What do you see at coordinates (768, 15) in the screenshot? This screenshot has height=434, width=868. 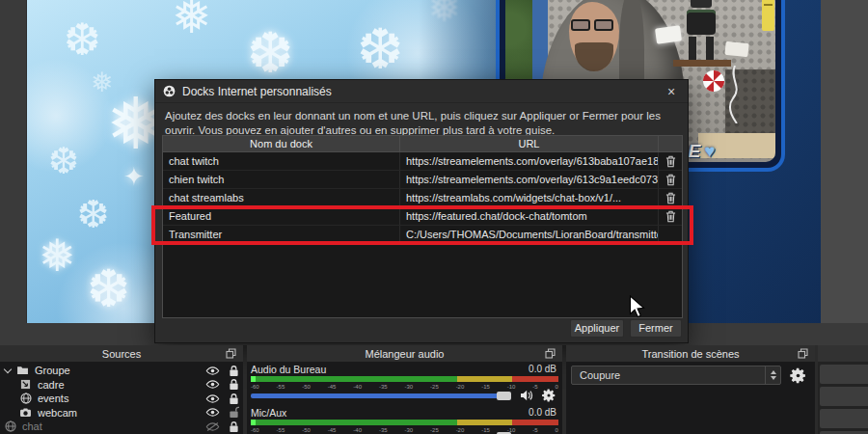 I see `yellow-sticker` at bounding box center [768, 15].